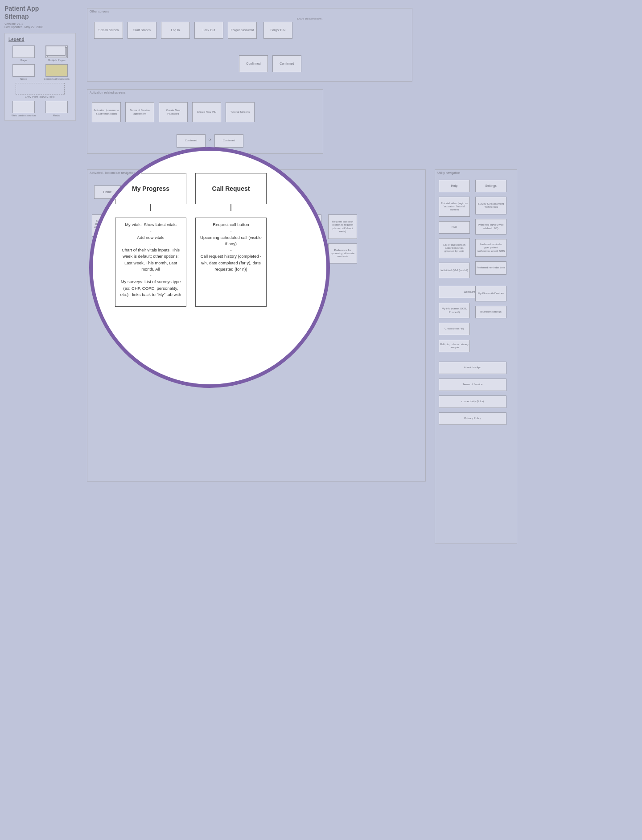 Image resolution: width=642 pixels, height=840 pixels. What do you see at coordinates (454, 329) in the screenshot?
I see `create-new-pin-node: Create New PIN` at bounding box center [454, 329].